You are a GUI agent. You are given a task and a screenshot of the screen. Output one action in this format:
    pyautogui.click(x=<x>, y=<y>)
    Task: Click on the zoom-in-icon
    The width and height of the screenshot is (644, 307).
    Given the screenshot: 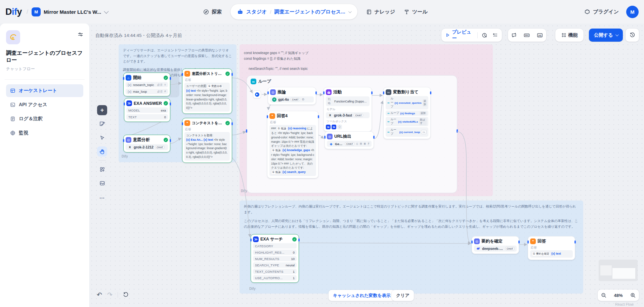 What is the action you would take?
    pyautogui.click(x=633, y=295)
    